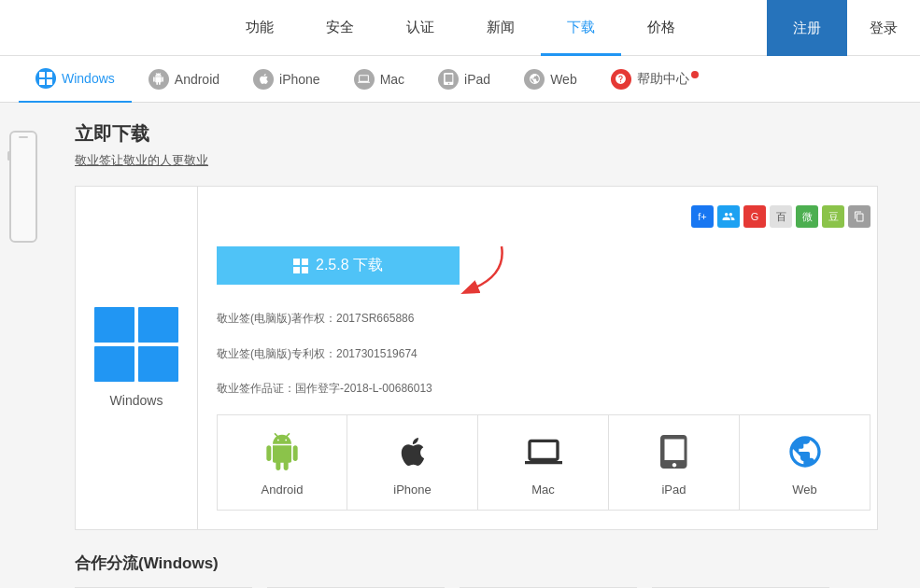  What do you see at coordinates (159, 325) in the screenshot?
I see `win-block-tr` at bounding box center [159, 325].